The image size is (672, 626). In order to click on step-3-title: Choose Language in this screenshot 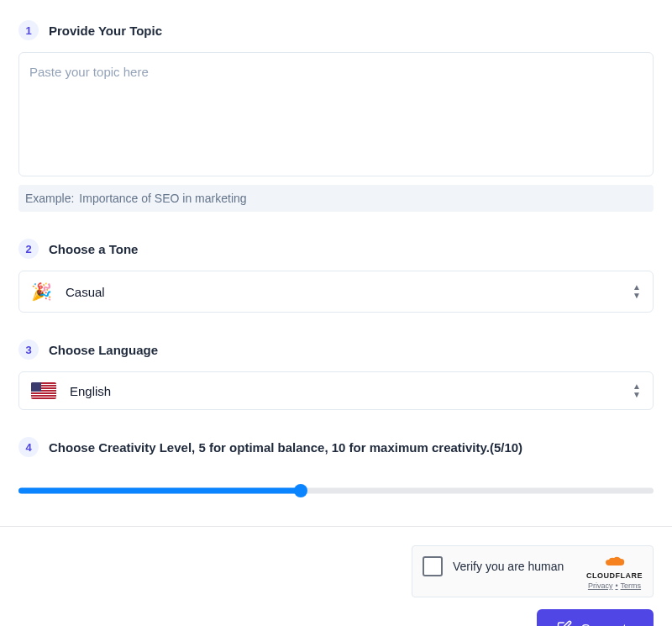, I will do `click(103, 350)`.